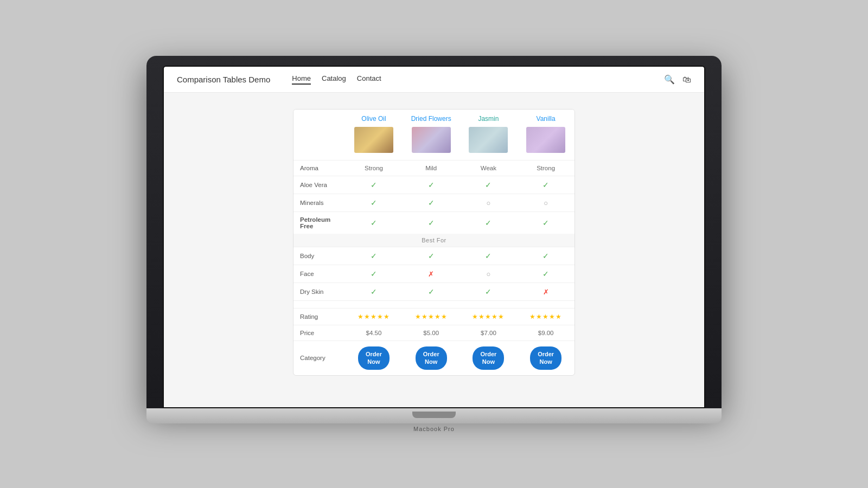  I want to click on val-aroma-jasmin: Weak, so click(489, 168).